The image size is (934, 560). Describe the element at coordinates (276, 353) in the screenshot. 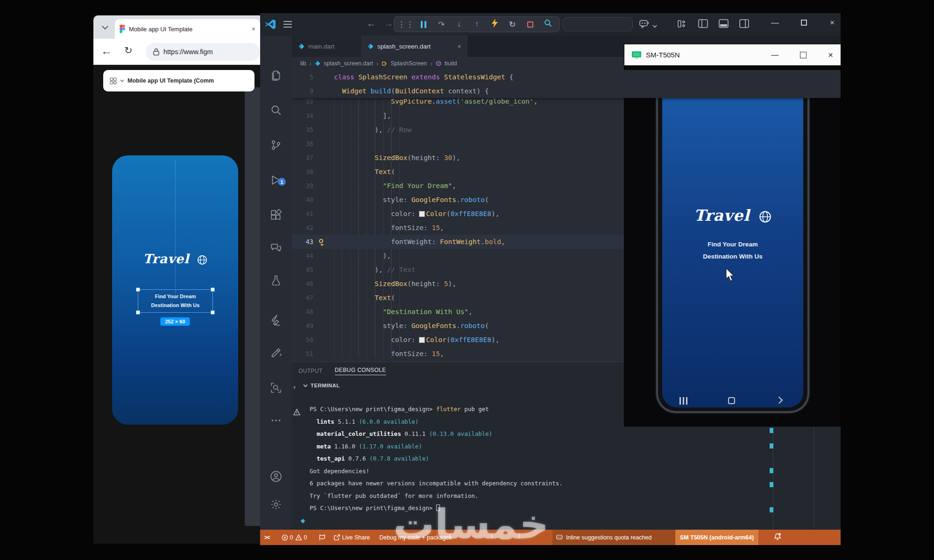

I see `edit-pen-icon` at that location.